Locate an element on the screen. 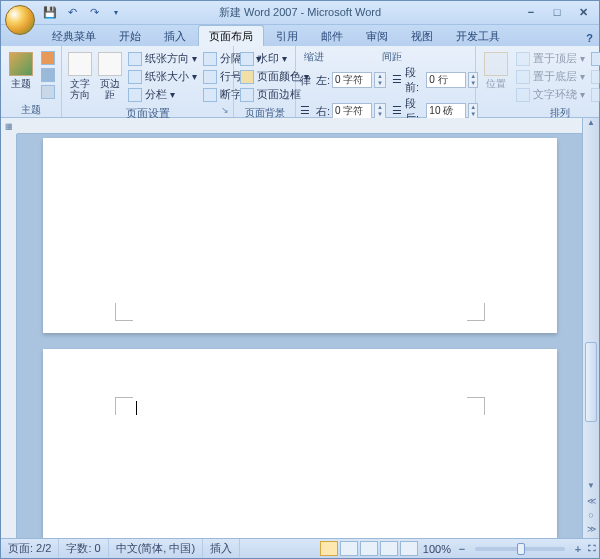 The height and width of the screenshot is (559, 600). ribbon: 主题 主题 文字方向 页边距 is located at coordinates (300, 82).